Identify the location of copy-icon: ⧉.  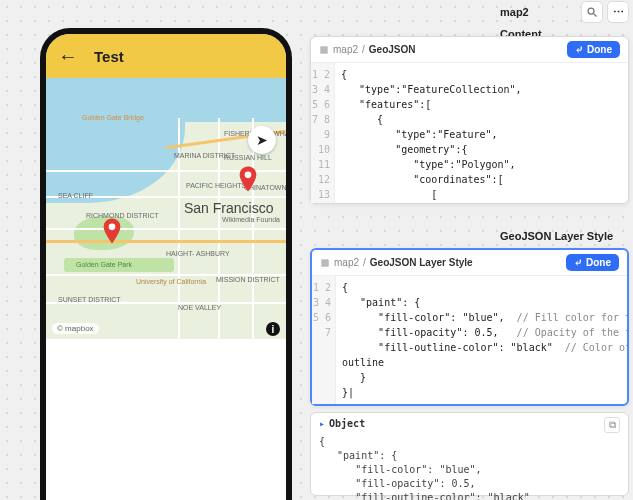
(612, 425).